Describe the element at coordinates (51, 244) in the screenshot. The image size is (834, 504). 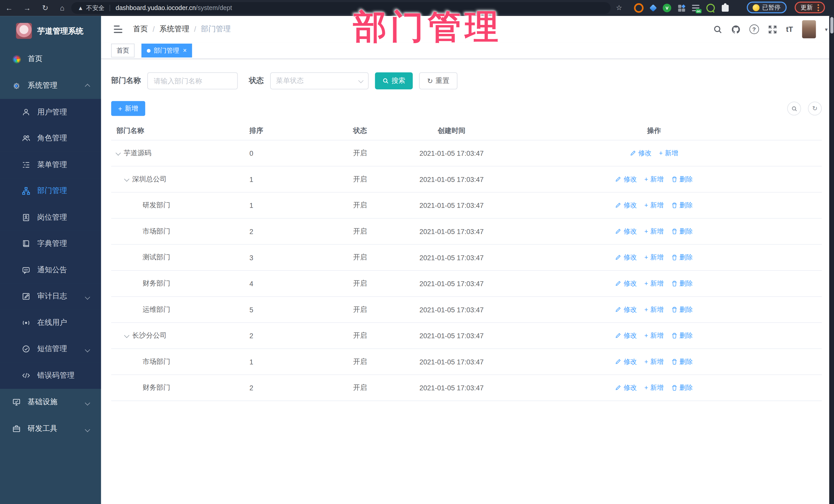
I see `sidebar-item: 字典管理` at that location.